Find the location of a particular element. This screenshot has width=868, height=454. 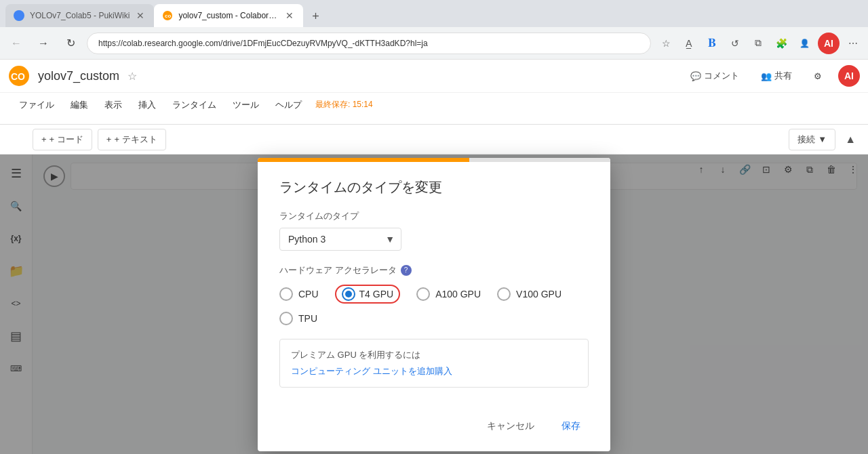

cancel-button: キャンセル is located at coordinates (511, 426).